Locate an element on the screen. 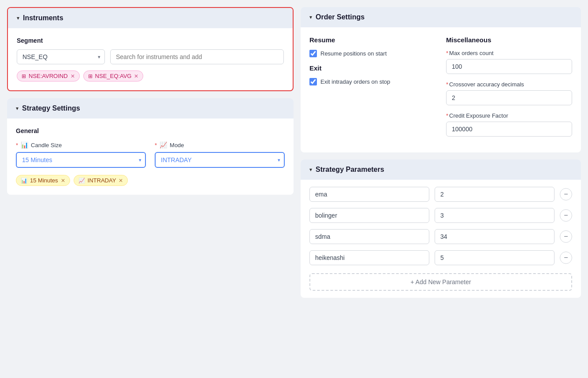  credit-exposure-field: * Credit Exposure Factor is located at coordinates (509, 124).